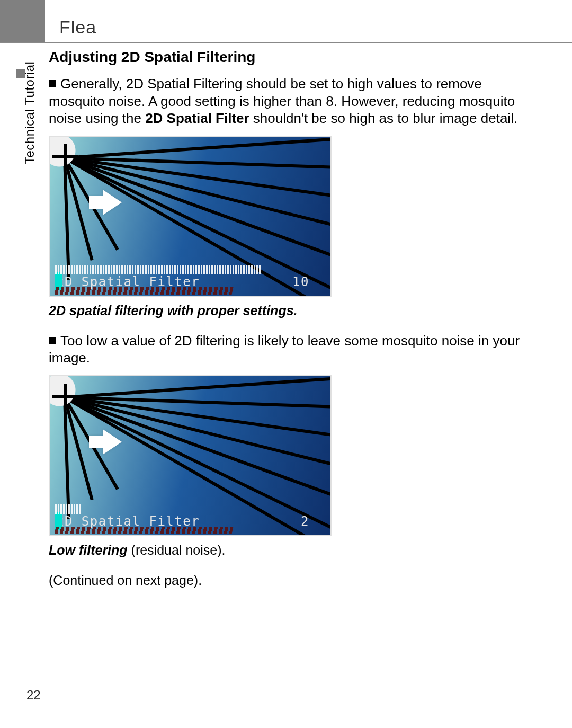  I want to click on chapter-title: Flea, so click(78, 28).